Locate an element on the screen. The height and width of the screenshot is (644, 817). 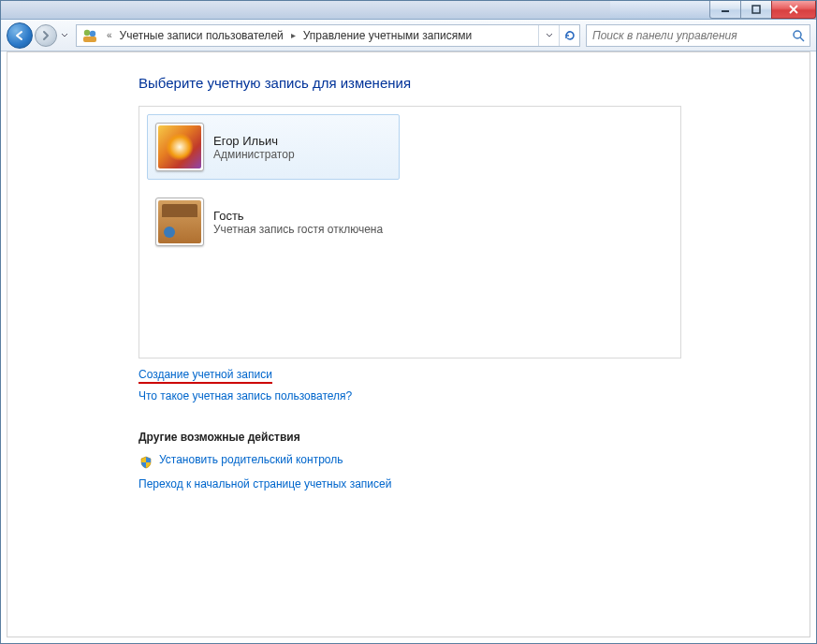
nav-back-button is located at coordinates (20, 36).